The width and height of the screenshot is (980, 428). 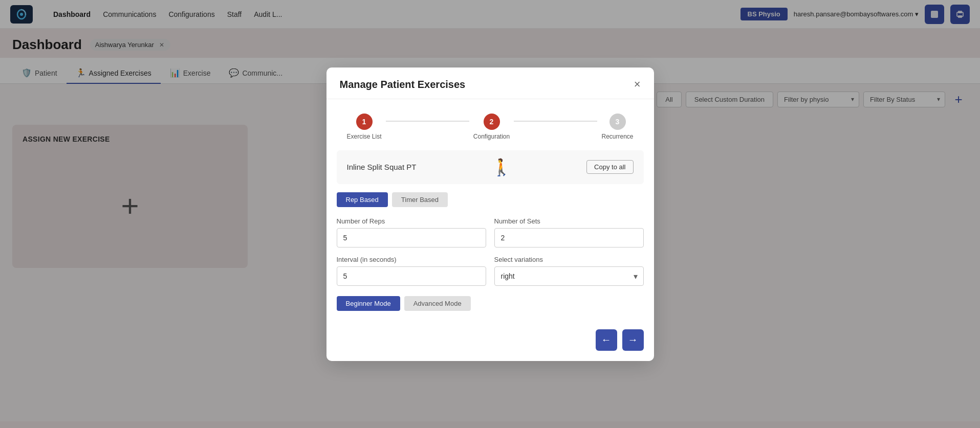 I want to click on interval-label: Interval (in seconds), so click(x=411, y=260).